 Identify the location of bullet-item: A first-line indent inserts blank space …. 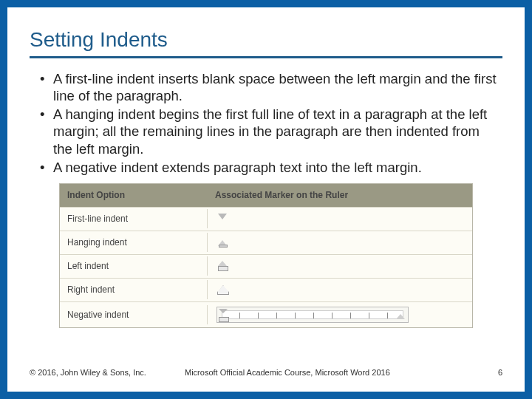
(266, 87).